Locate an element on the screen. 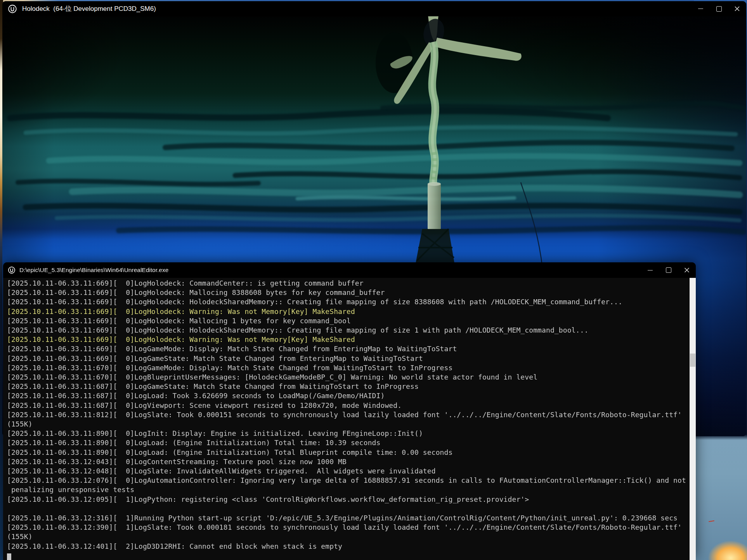  log-row: [2025.10.11-06.33.11:687][ 0]LogLoad: To… is located at coordinates (348, 396).